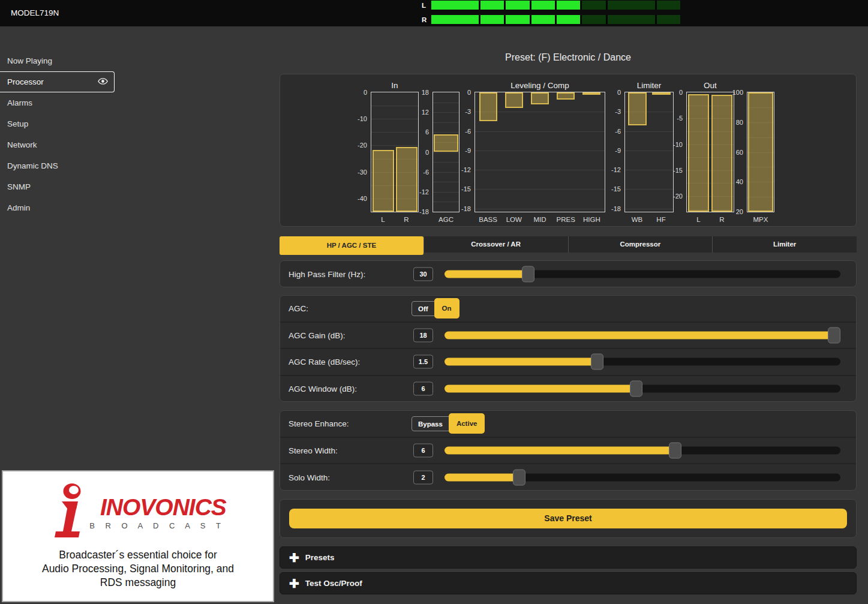 This screenshot has height=604, width=868. Describe the element at coordinates (424, 274) in the screenshot. I see `value-box-high-pass-filter-hz: 30` at that location.